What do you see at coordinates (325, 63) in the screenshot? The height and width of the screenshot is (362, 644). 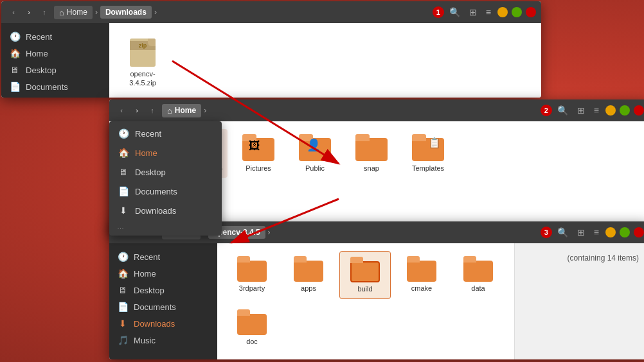 I see `file-grid-1: opencv-3.4.5.zip` at bounding box center [325, 63].